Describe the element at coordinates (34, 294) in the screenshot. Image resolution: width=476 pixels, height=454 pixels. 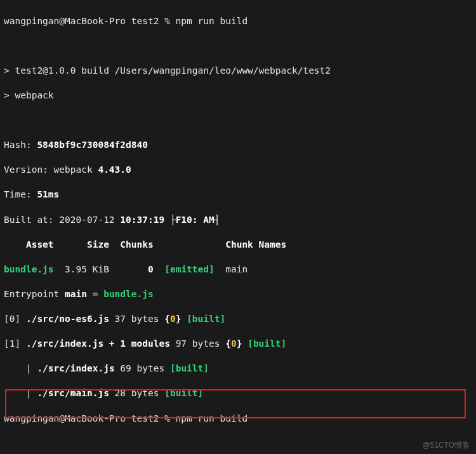
I see `entrypoint-label: Entrypoint` at that location.